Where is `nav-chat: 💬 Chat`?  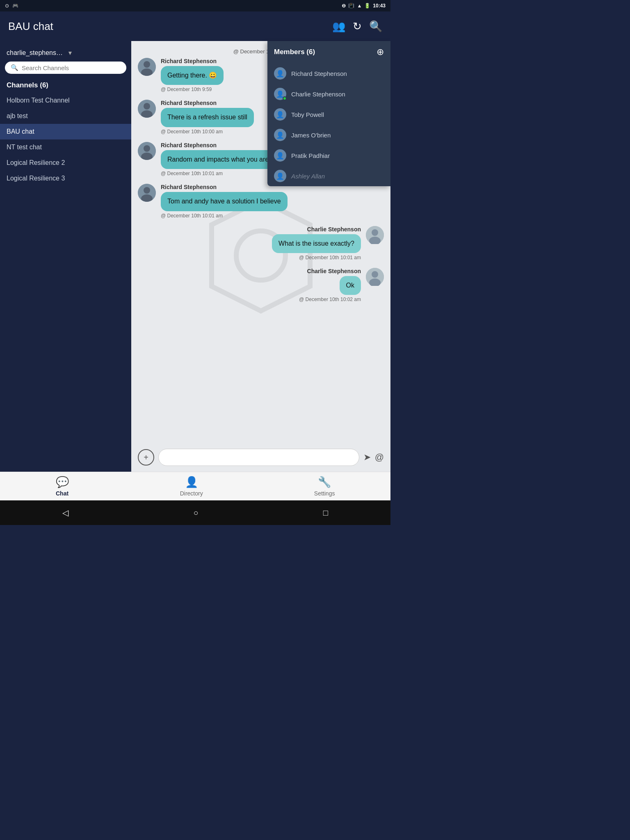
nav-chat: 💬 Chat is located at coordinates (62, 486).